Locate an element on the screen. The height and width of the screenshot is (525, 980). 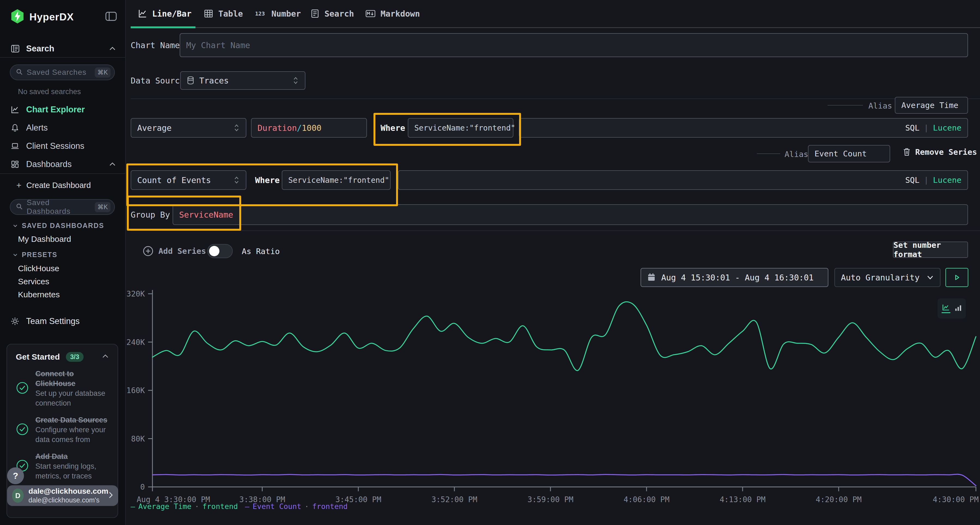
sidebar-item-alerts: Alerts is located at coordinates (62, 128).